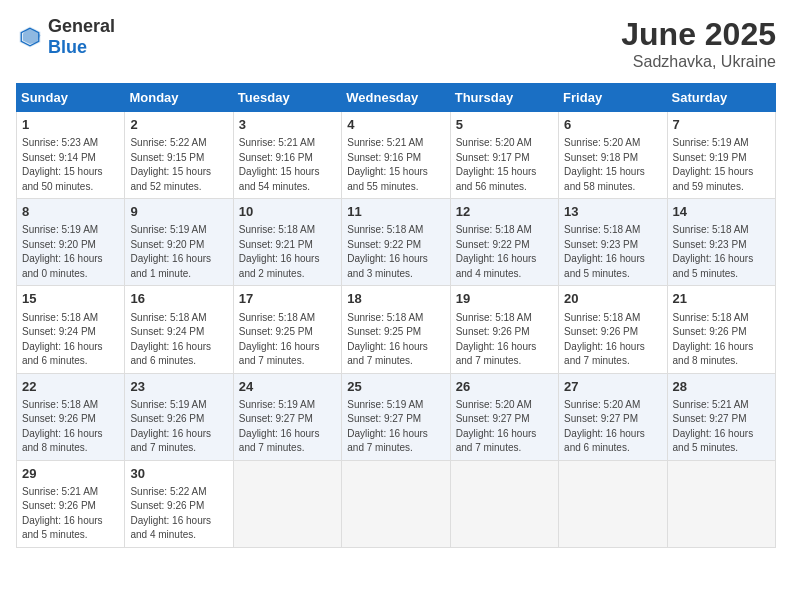 The width and height of the screenshot is (792, 612). Describe the element at coordinates (396, 156) in the screenshot. I see `calendar-row-1: 1Sunrise: 5:23 AMSunset: 9:14 PMDaylight…` at that location.